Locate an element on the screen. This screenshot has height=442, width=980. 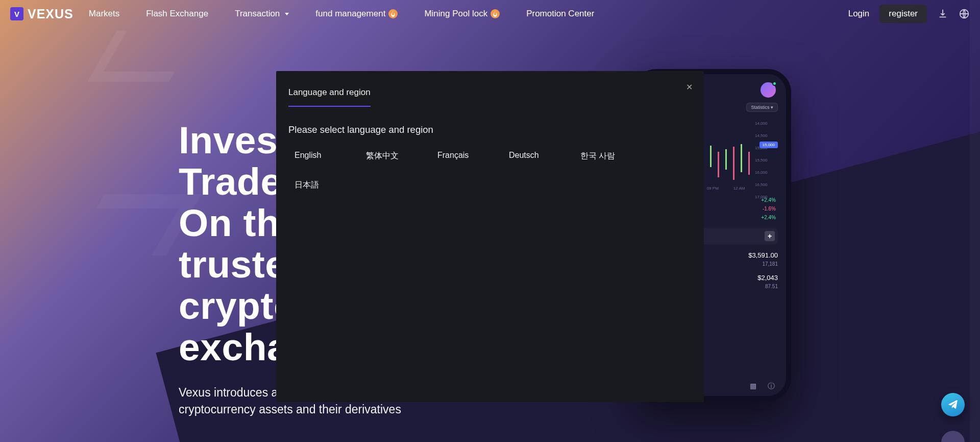
modal-prompt: Please select language and region is located at coordinates (490, 130).